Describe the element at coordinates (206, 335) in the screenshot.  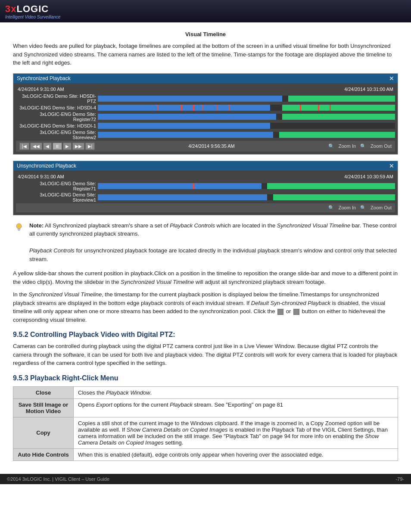
I see `section-952-heading: 9.5.2 Controlling Playback Video with Di…` at that location.